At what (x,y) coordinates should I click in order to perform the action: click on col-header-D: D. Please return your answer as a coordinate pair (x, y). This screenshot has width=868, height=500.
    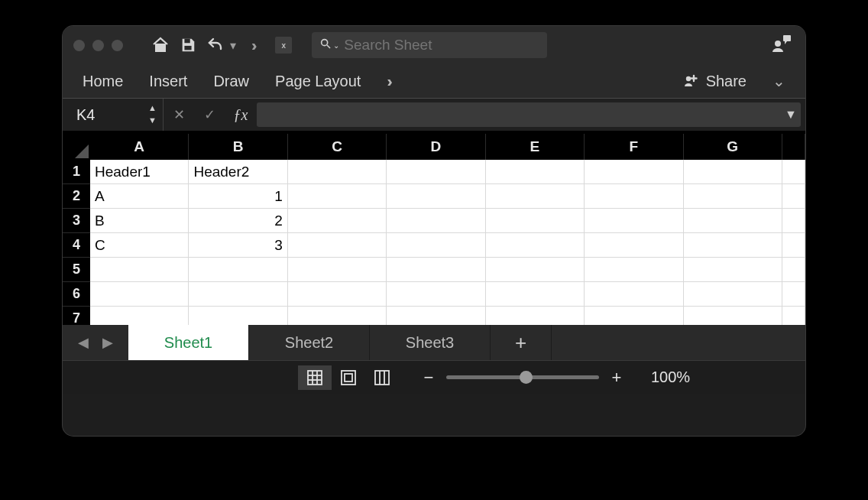
    Looking at the image, I should click on (436, 147).